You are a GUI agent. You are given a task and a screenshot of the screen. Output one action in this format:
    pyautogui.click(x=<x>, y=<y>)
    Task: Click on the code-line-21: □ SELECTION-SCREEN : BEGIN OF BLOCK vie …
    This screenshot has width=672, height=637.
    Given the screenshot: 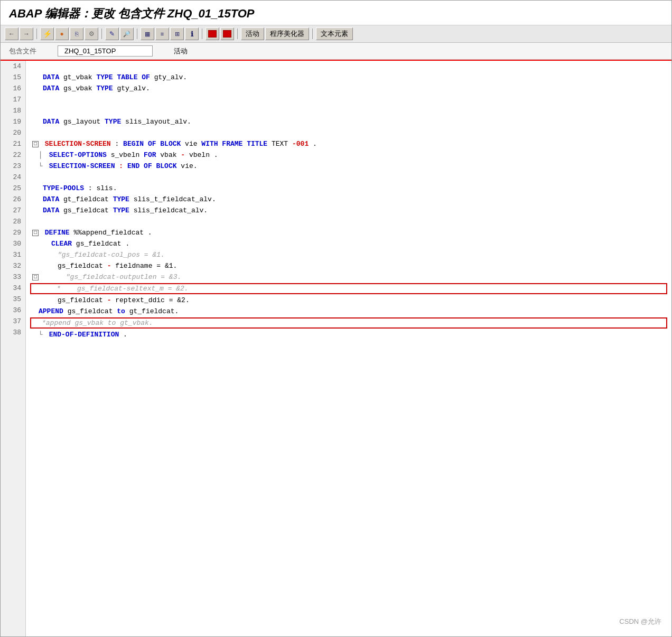 What is the action you would take?
    pyautogui.click(x=349, y=144)
    